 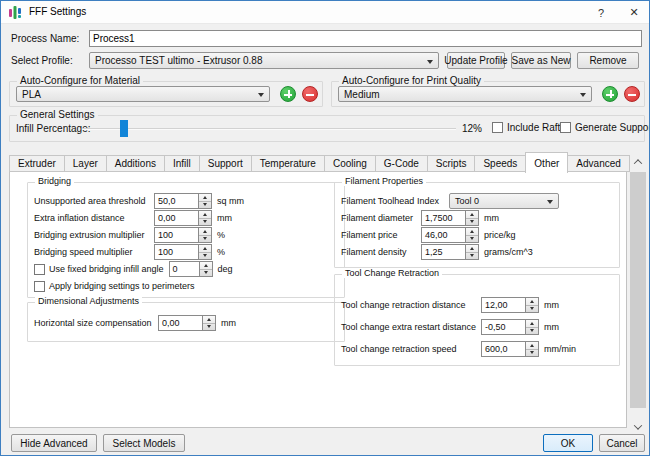 What do you see at coordinates (465, 94) in the screenshot?
I see `quality-select: Medium` at bounding box center [465, 94].